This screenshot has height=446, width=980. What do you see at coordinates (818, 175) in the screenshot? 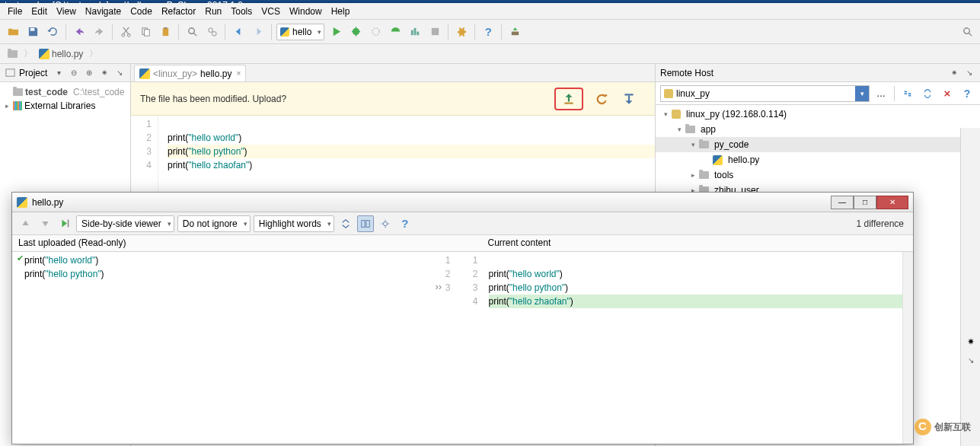
I see `remote-tree-row: ▸tools` at bounding box center [818, 175].